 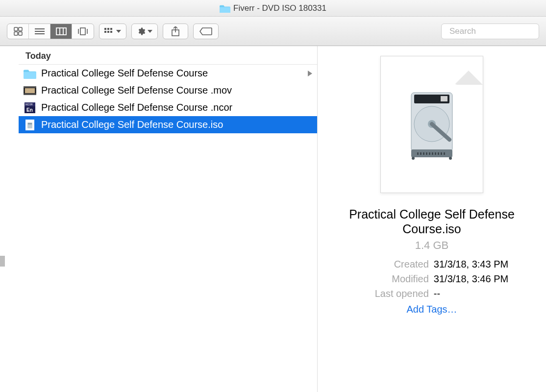 What do you see at coordinates (432, 124) in the screenshot?
I see `hard-drive-icon` at bounding box center [432, 124].